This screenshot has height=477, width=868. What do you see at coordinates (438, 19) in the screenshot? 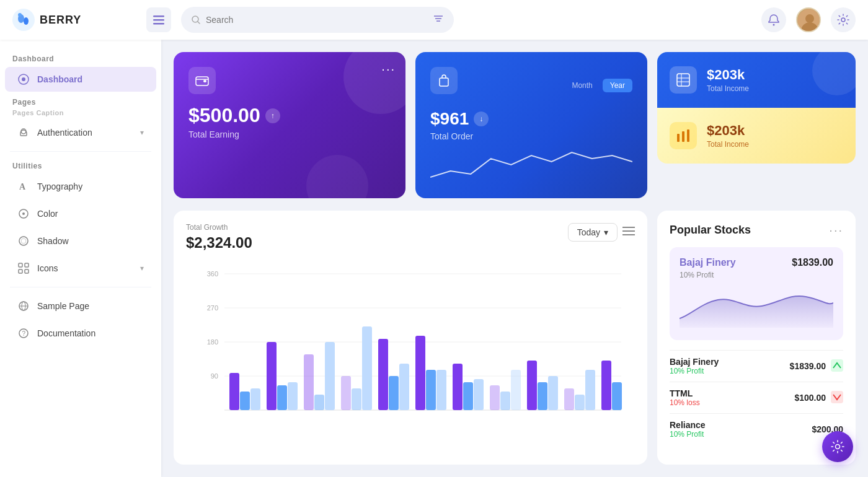
I see `filter-icon` at bounding box center [438, 19].